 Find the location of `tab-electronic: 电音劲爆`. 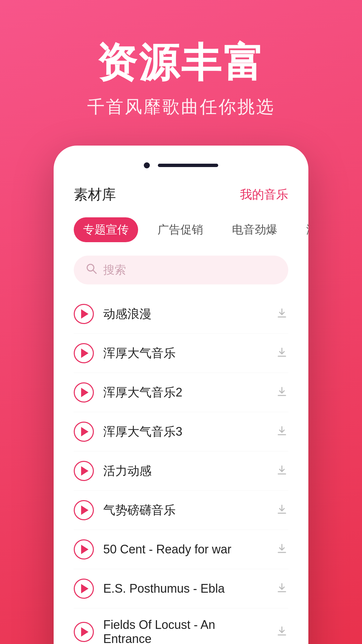

tab-electronic: 电音劲爆 is located at coordinates (255, 230).